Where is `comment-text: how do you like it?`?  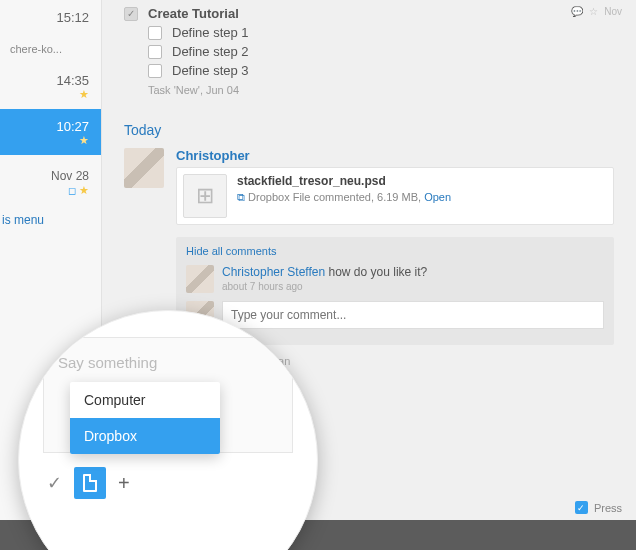
comment-text: how do you like it? is located at coordinates (378, 272).